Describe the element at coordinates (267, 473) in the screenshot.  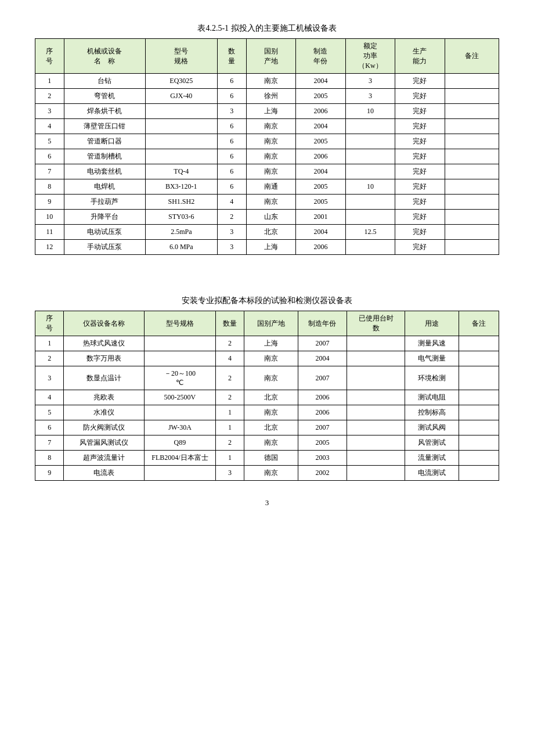
I see `table2-row: 9电流表3南京2002电流测试` at that location.